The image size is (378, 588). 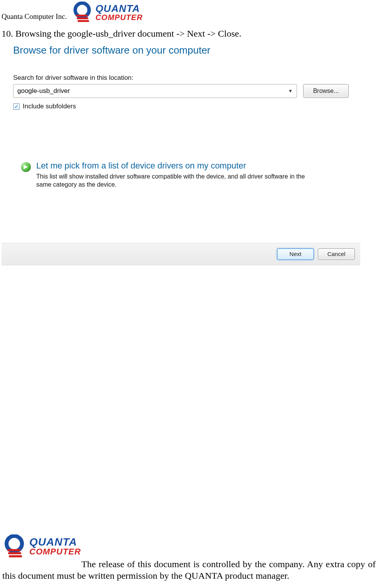 What do you see at coordinates (55, 546) in the screenshot?
I see `footer-logo-text: QUANTA COMPUTER` at bounding box center [55, 546].